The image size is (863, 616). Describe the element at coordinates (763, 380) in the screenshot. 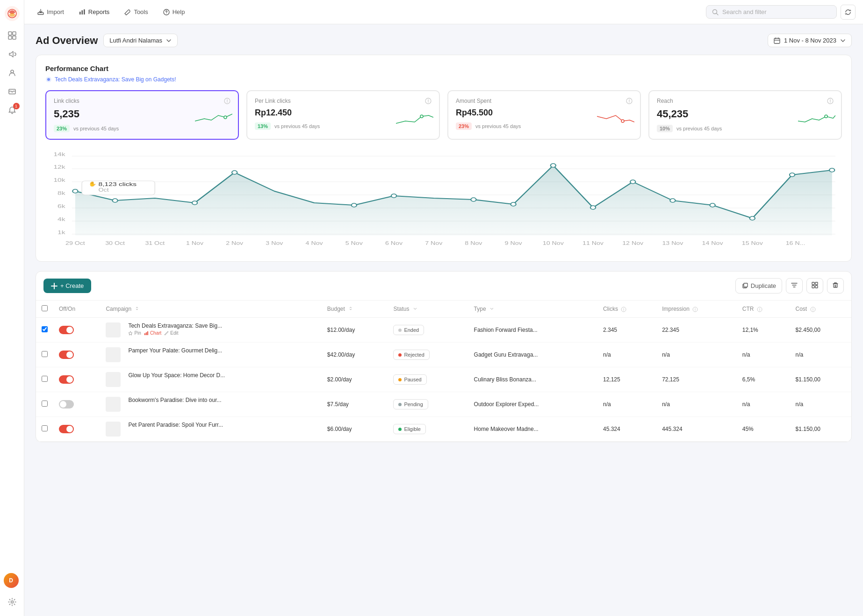

I see `row-ctr: 6,5%` at that location.